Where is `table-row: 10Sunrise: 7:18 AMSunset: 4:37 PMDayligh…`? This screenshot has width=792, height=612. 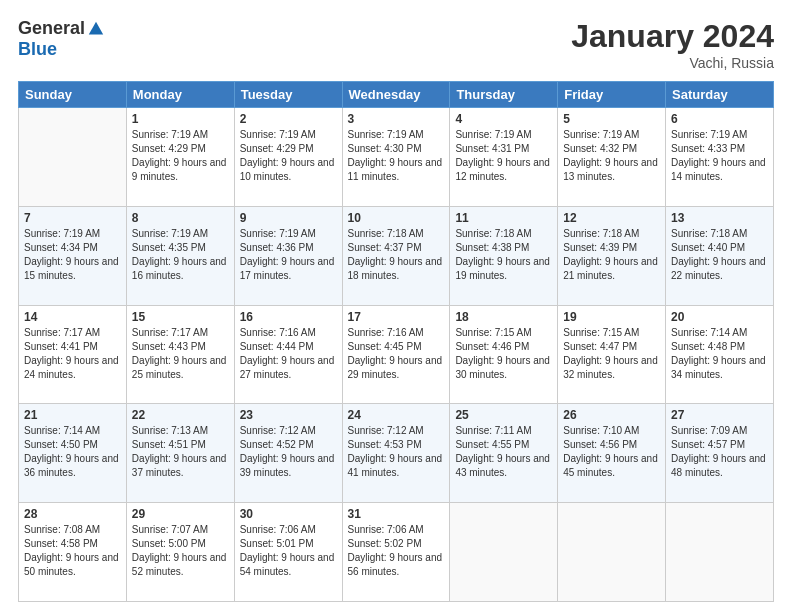
table-row: 10Sunrise: 7:18 AMSunset: 4:37 PMDayligh… is located at coordinates (396, 256).